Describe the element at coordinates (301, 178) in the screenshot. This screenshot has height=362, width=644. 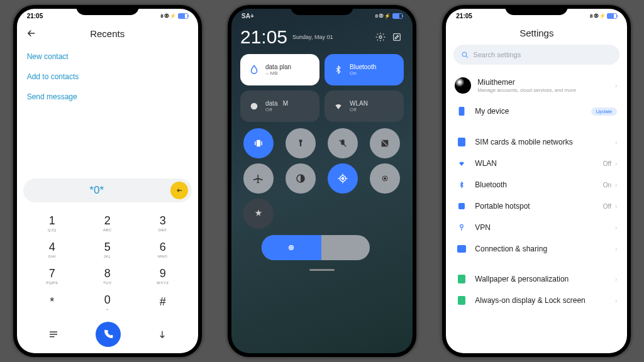
I see `toggle-contrast` at that location.